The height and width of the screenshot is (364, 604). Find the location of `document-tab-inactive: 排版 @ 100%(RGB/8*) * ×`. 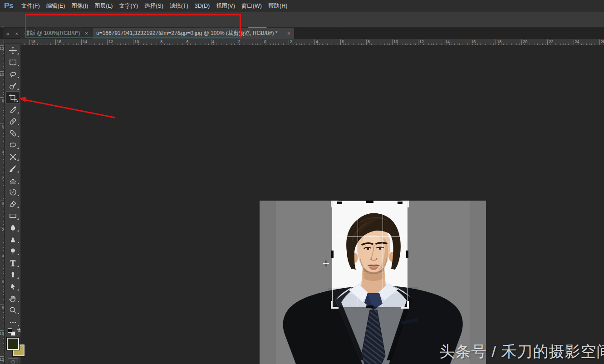

document-tab-inactive: 排版 @ 100%(RGB/8*) * × is located at coordinates (56, 34).